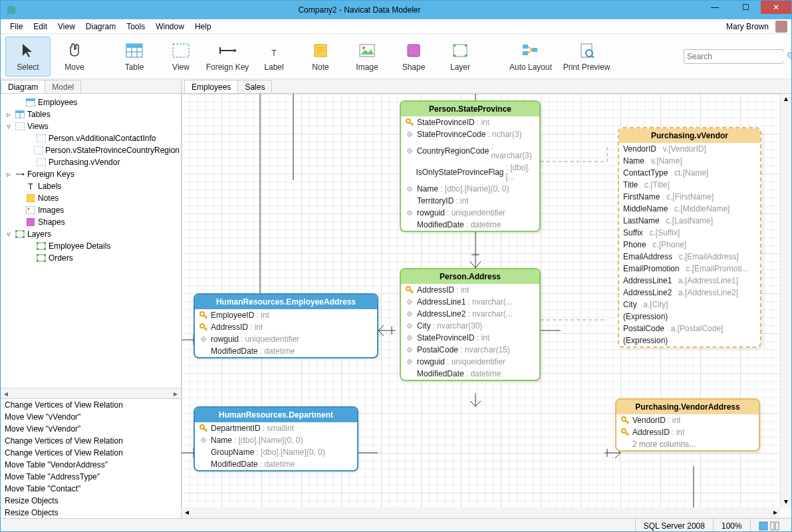 This screenshot has width=792, height=532. Describe the element at coordinates (690, 221) in the screenshot. I see `entity-field: LastName c.[LastName]` at that location.